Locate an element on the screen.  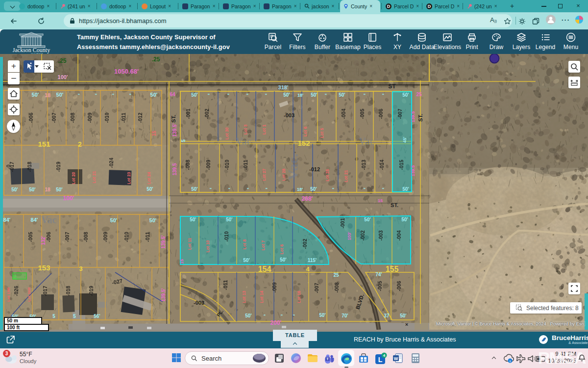
svg-text: -013 is located at coordinates (364, 165).